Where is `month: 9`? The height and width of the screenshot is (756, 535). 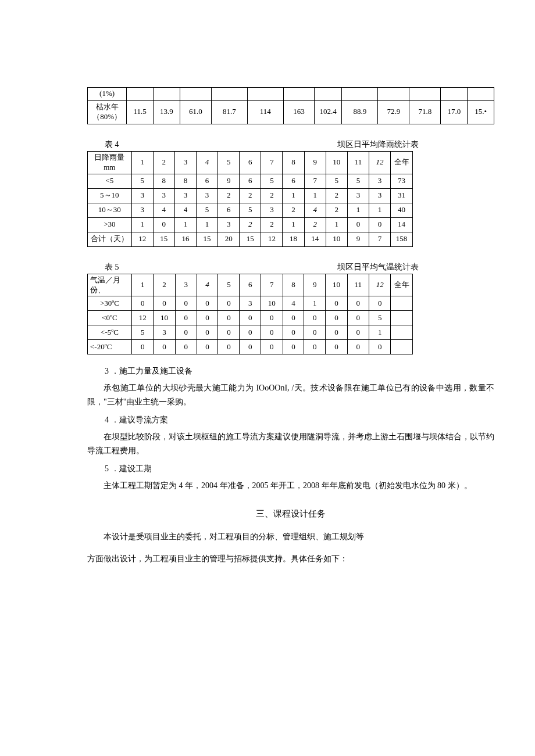
month: 9 is located at coordinates (315, 285).